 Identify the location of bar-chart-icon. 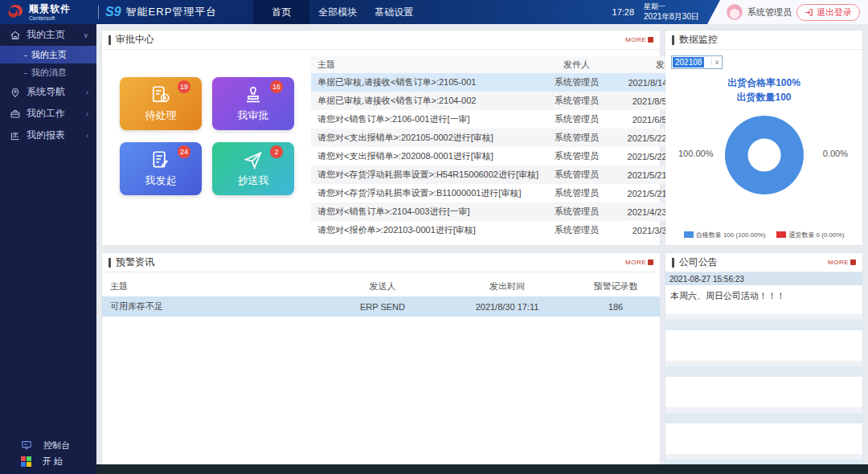
(15, 136).